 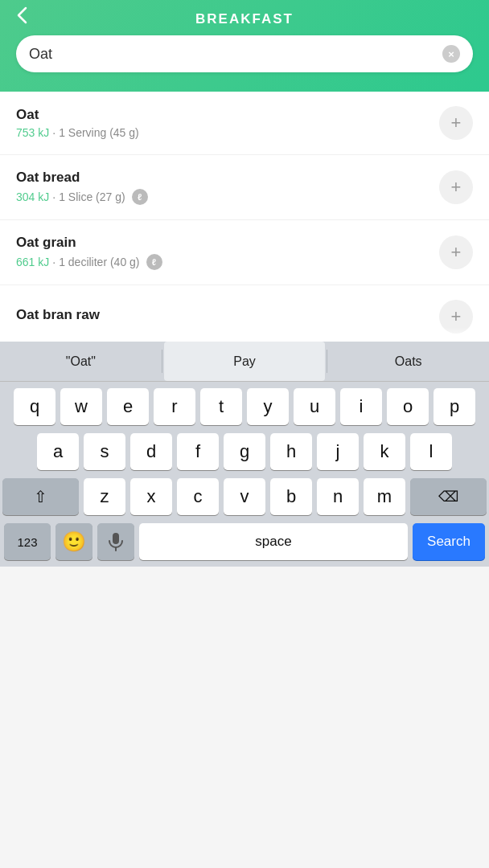 I want to click on search-input, so click(x=236, y=55).